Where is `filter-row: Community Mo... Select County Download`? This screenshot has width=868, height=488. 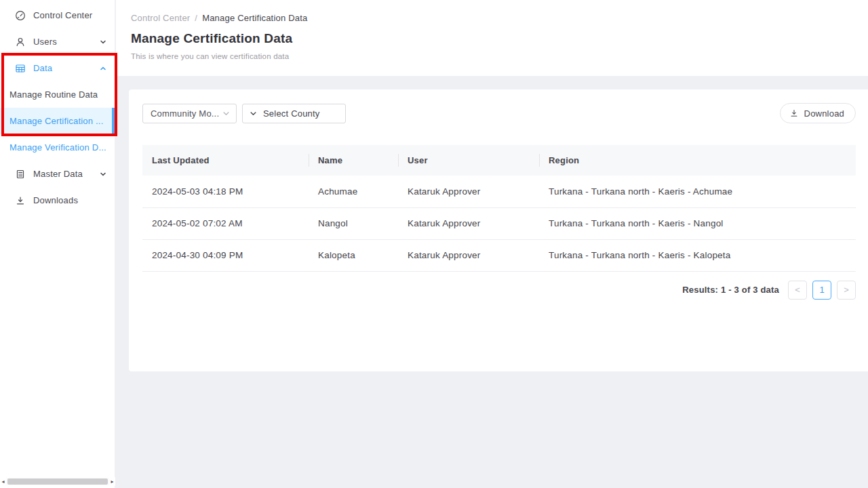
filter-row: Community Mo... Select County Download is located at coordinates (499, 113).